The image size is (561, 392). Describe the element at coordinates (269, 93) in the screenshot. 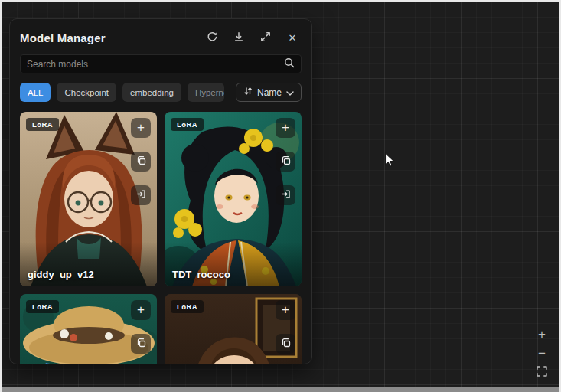

I see `sort-label: Name` at that location.